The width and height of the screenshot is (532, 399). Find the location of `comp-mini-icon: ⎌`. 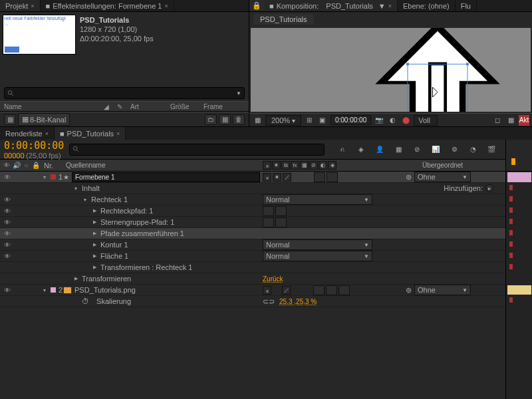

comp-mini-icon: ⎌ is located at coordinates (342, 150).